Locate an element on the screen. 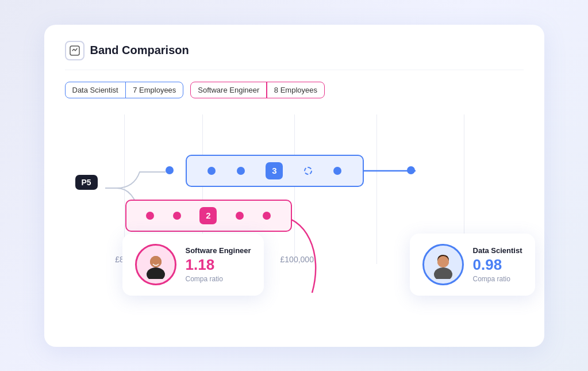 The width and height of the screenshot is (588, 371). data-scientist-ratio-label: Compa ratio is located at coordinates (498, 279).